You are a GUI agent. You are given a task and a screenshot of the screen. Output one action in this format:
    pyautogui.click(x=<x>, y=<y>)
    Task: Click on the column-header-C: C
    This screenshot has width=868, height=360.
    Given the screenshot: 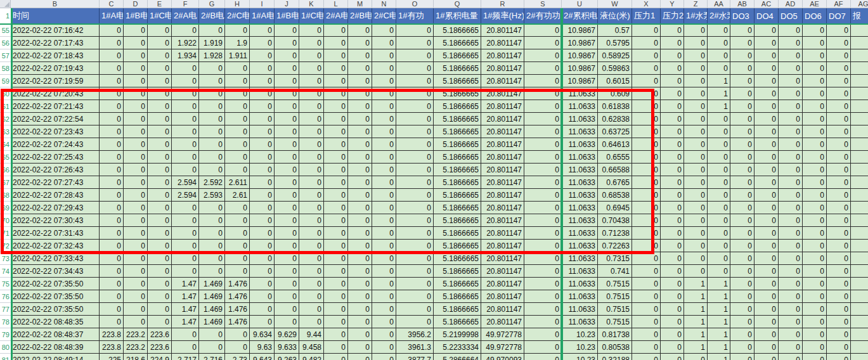 What is the action you would take?
    pyautogui.click(x=112, y=4)
    